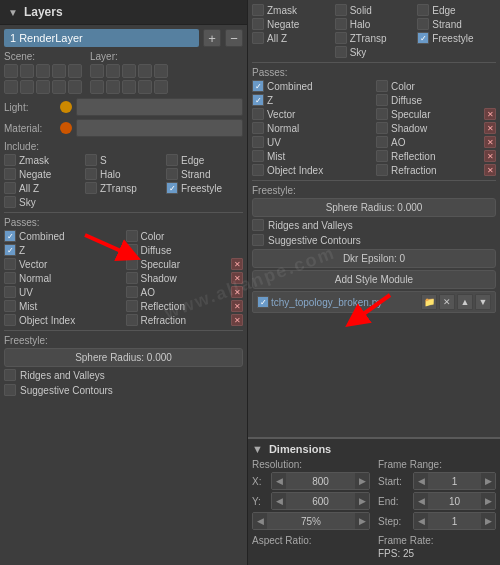 This screenshot has width=500, height=565. Describe the element at coordinates (42, 174) in the screenshot. I see `include-negate: Negate` at that location.